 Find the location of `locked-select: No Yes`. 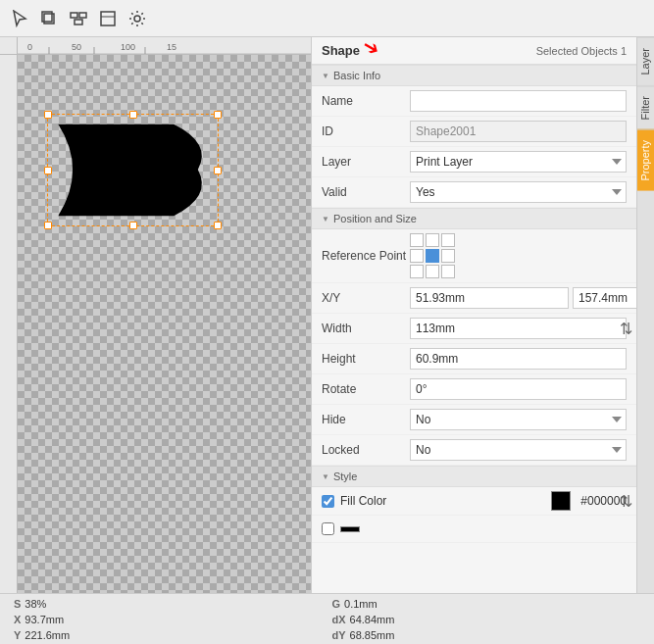

locked-select: No Yes is located at coordinates (518, 450).